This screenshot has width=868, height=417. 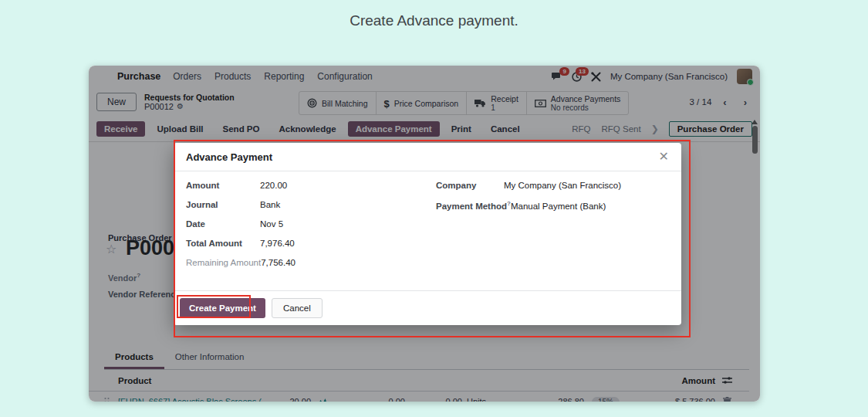 I want to click on field-journal-label: Journal, so click(x=223, y=205).